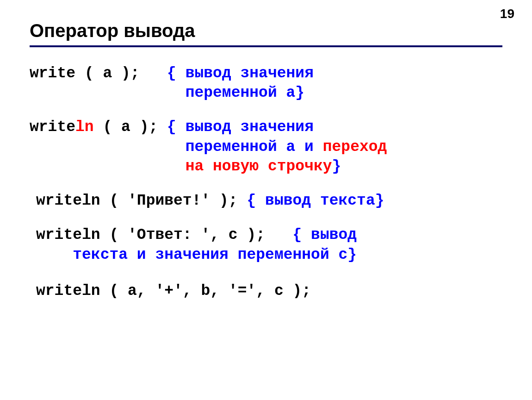  I want to click on code-text: writeln ( 'Ответ: ', c );, so click(165, 235).